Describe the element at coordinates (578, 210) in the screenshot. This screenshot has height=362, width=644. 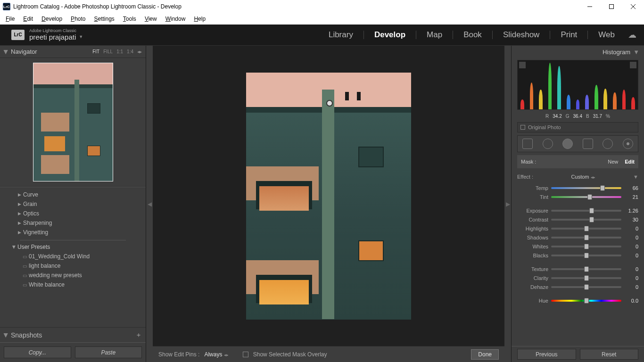
I see `slider-exposure: Exposure1.26` at that location.